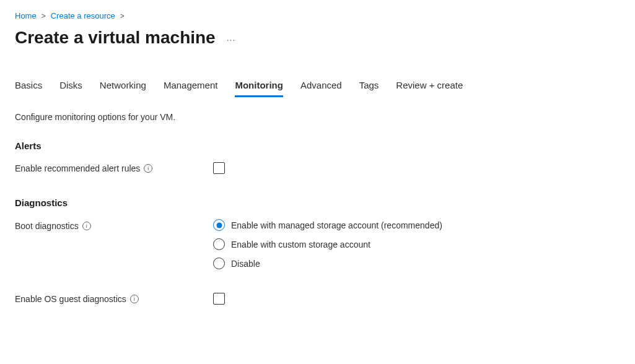  Describe the element at coordinates (317, 146) in the screenshot. I see `alerts-heading: Alerts` at that location.